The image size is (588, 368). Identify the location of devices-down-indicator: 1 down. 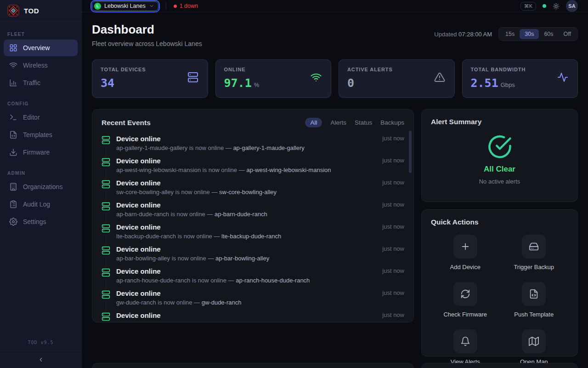
(186, 6).